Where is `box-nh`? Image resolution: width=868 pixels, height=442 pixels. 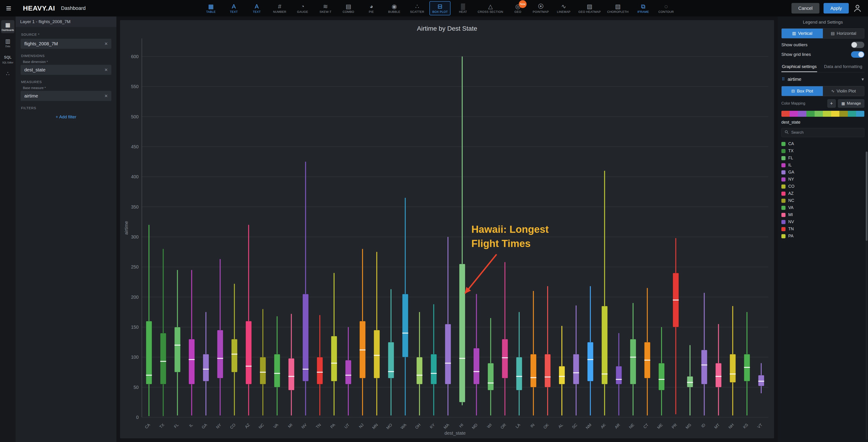 box-nh is located at coordinates (733, 361).